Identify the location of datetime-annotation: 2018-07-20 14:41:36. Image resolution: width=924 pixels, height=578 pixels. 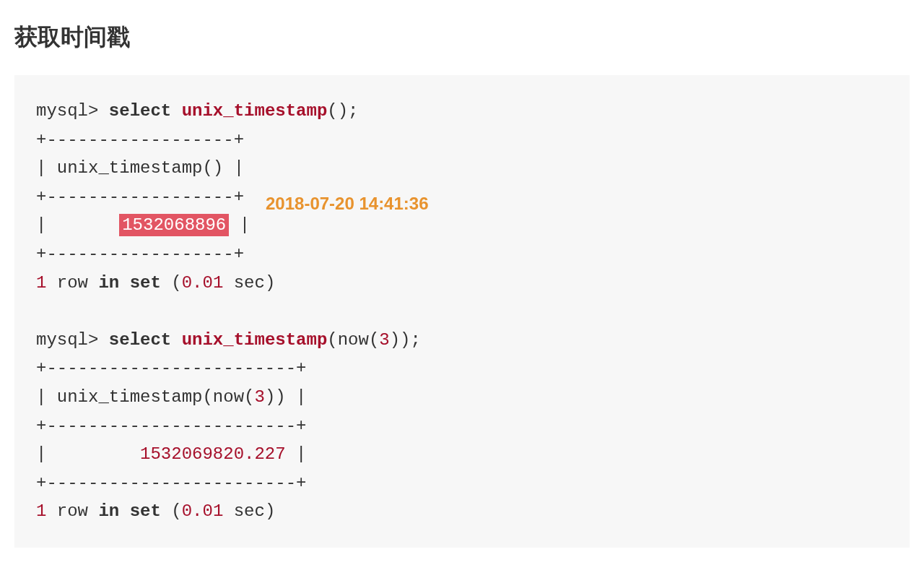
(347, 204).